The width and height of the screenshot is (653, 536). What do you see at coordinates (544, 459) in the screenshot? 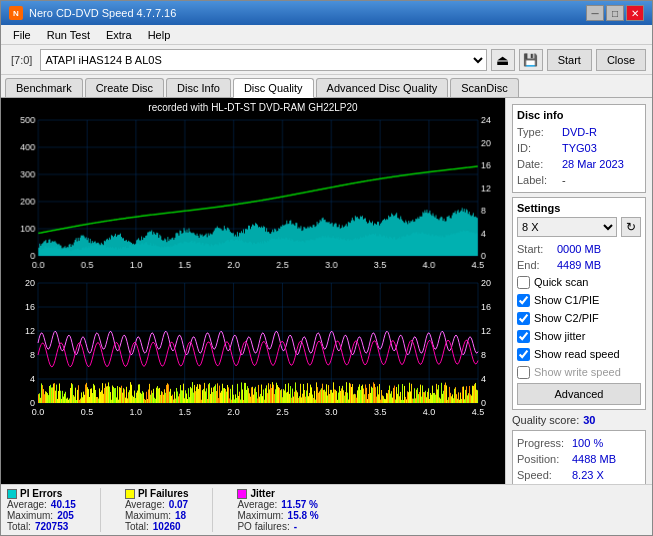
I see `position-label: Position:` at bounding box center [544, 459].